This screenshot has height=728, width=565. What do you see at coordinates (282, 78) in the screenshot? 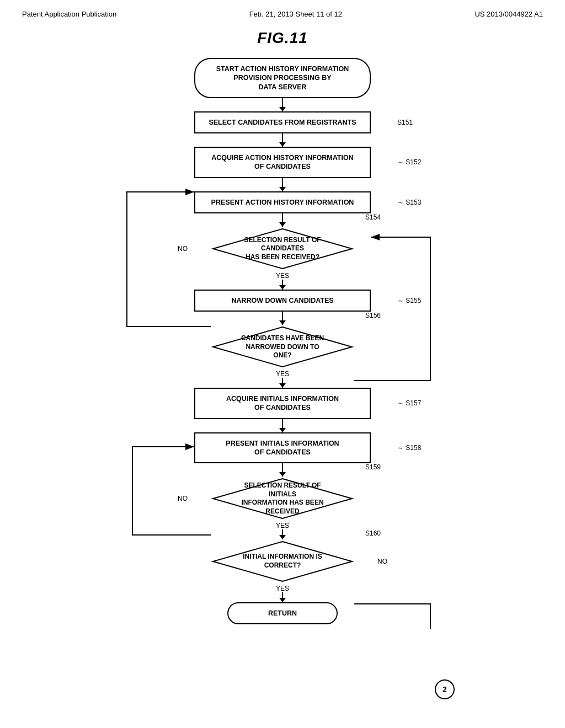
I see `start-node: START ACTION HISTORY INFORMATIONPROVISIO…` at bounding box center [282, 78].